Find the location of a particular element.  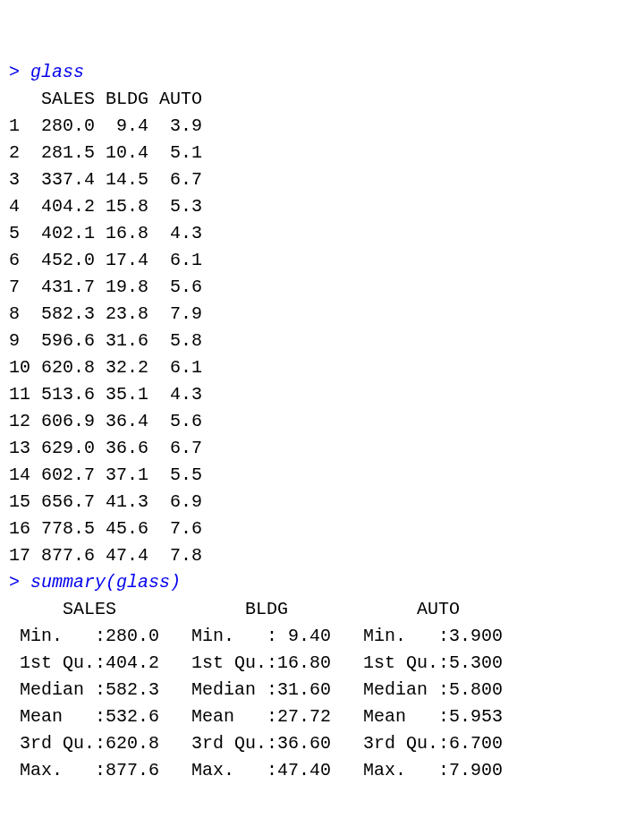

table-row: 9 596.6 31.6 5.8 is located at coordinates (106, 340).